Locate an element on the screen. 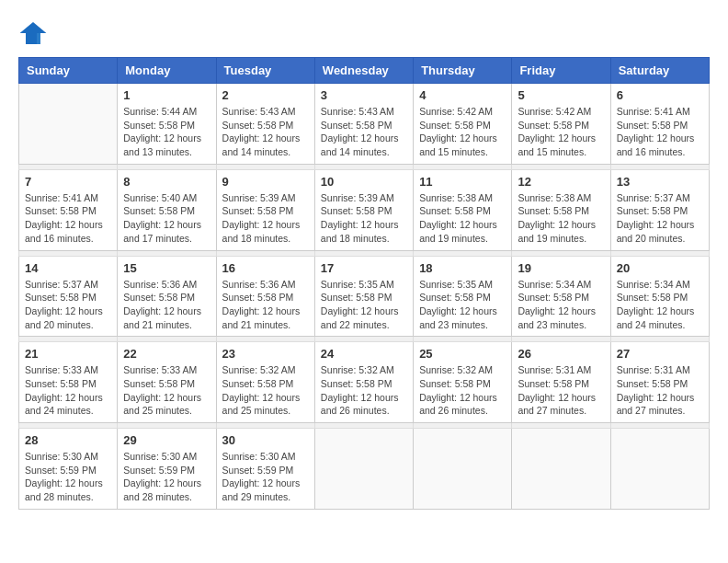 The height and width of the screenshot is (563, 728). day-number: 5 is located at coordinates (561, 96).